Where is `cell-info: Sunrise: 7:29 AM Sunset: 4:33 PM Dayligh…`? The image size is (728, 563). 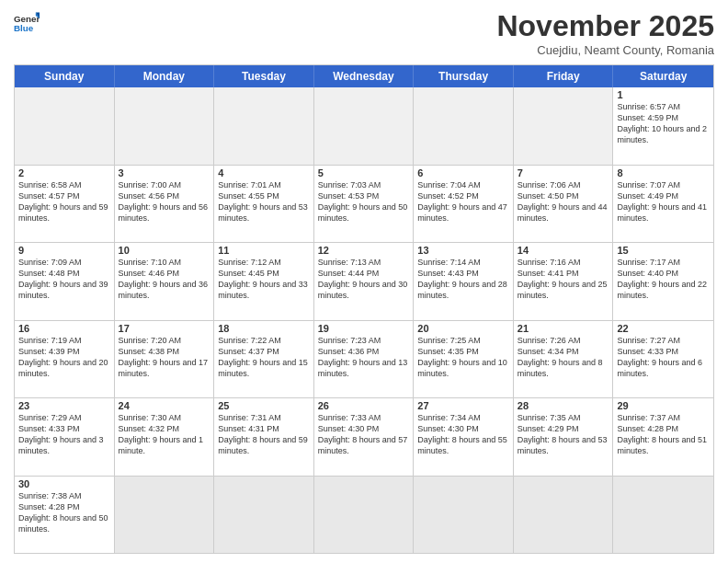
cell-info: Sunrise: 7:29 AM Sunset: 4:33 PM Dayligh… is located at coordinates (64, 434).